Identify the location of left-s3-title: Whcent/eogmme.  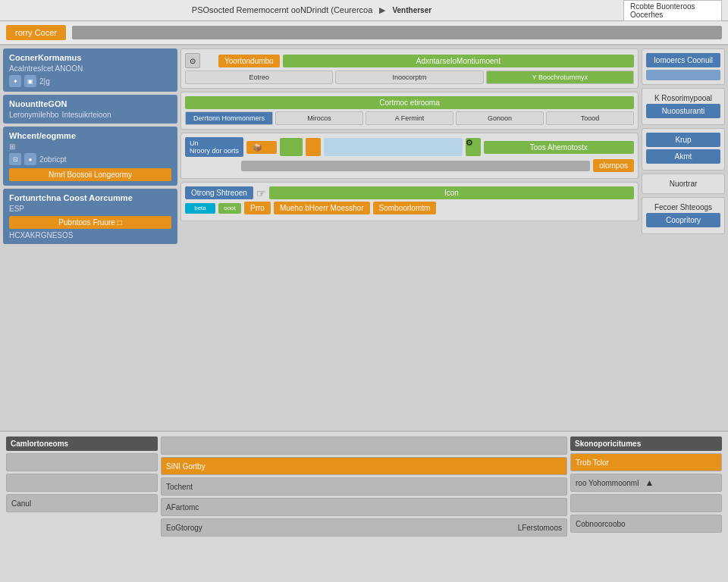
(90, 136).